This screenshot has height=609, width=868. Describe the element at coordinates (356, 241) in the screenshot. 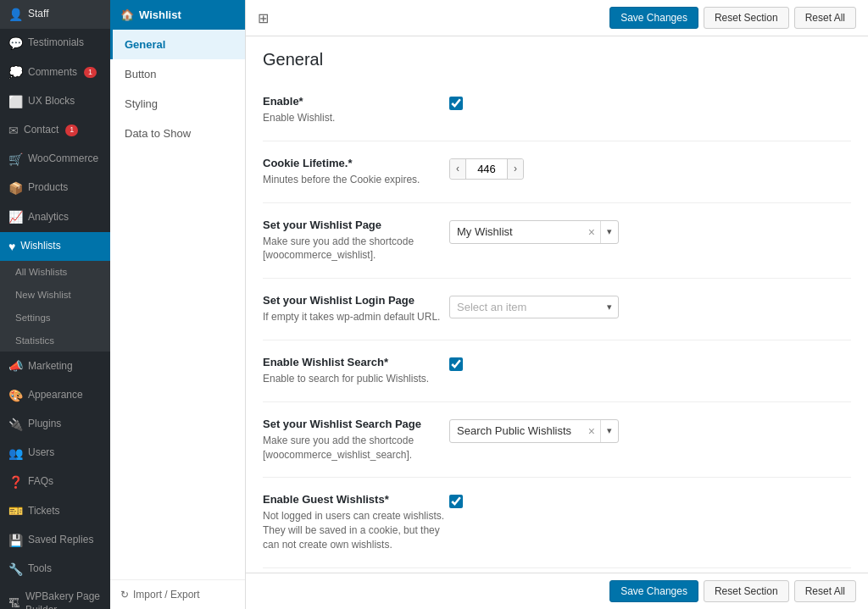

I see `form-label-col-wishlist-page: Set your Wishlist PageMake sure you add …` at that location.